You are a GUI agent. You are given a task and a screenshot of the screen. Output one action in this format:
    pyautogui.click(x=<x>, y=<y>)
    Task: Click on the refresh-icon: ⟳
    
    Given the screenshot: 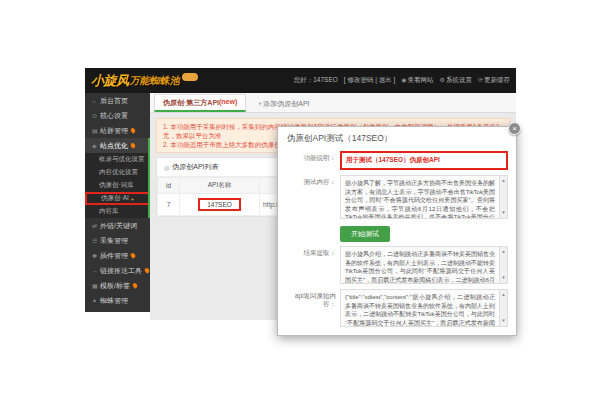 What is the action you would take?
    pyautogui.click(x=480, y=80)
    